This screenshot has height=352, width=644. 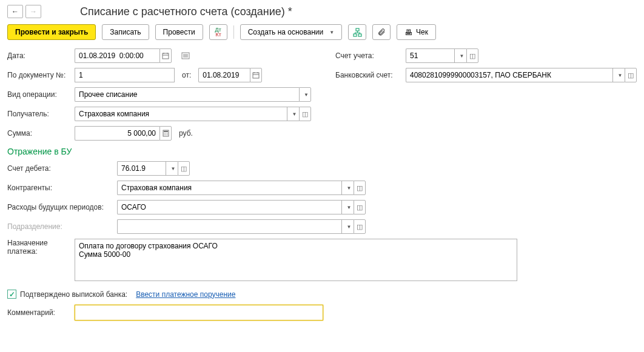 I want to click on contr-label: Контрагенты:, so click(x=61, y=188).